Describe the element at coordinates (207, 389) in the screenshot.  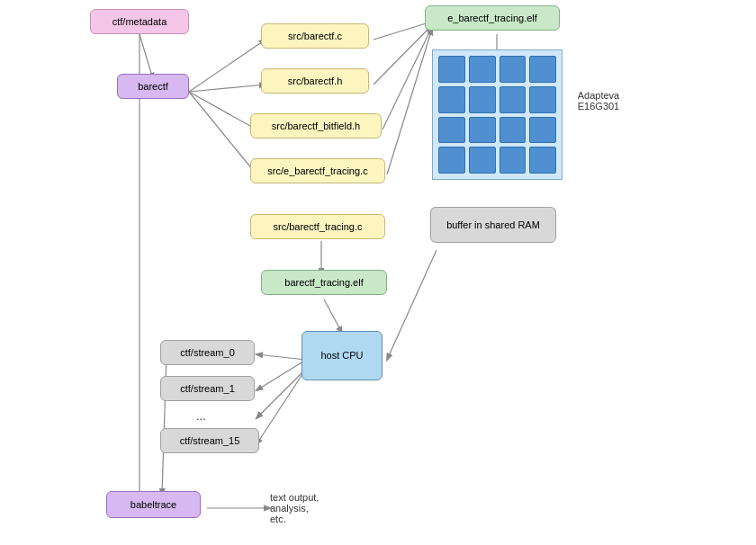
I see `ctf-stream-1-label: ctf/stream_1` at that location.